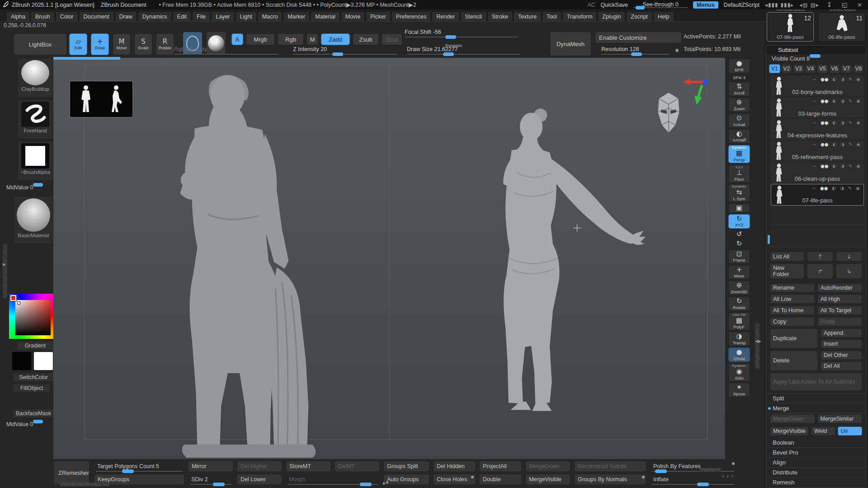 The height and width of the screenshot is (488, 868). What do you see at coordinates (816, 58) in the screenshot?
I see `visible-count-slider: Visible Count 8` at bounding box center [816, 58].